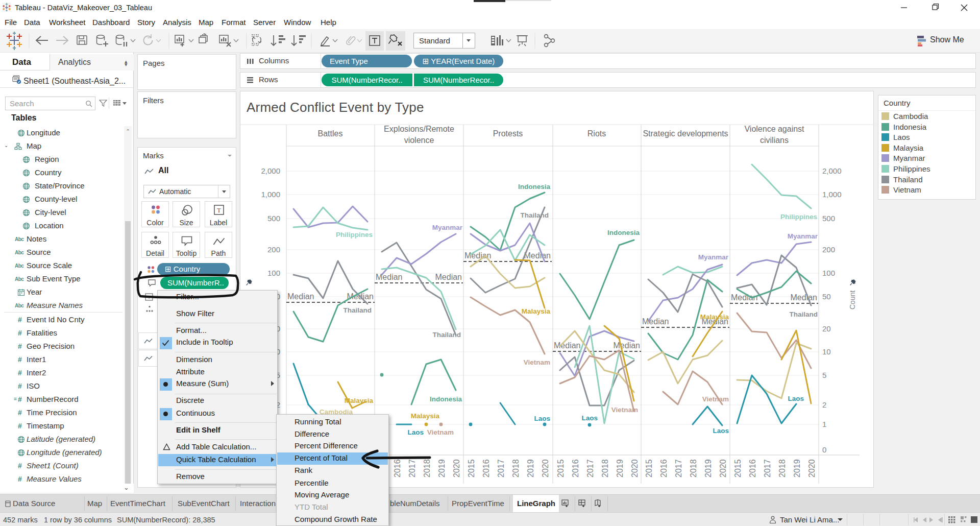 The image size is (980, 526). What do you see at coordinates (824, 404) in the screenshot?
I see `svg-text: 2` at bounding box center [824, 404].